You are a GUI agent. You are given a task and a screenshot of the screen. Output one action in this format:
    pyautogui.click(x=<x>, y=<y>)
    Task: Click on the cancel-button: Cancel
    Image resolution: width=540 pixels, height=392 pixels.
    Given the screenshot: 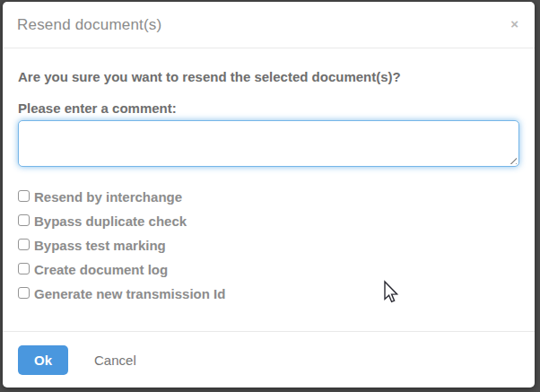 What is the action you would take?
    pyautogui.click(x=115, y=361)
    